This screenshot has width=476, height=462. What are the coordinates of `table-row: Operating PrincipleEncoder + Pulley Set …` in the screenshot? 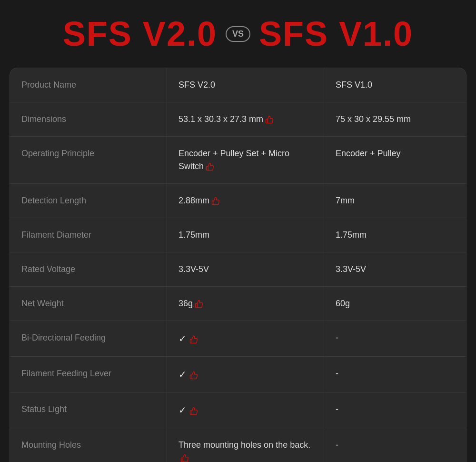 It's located at (238, 160).